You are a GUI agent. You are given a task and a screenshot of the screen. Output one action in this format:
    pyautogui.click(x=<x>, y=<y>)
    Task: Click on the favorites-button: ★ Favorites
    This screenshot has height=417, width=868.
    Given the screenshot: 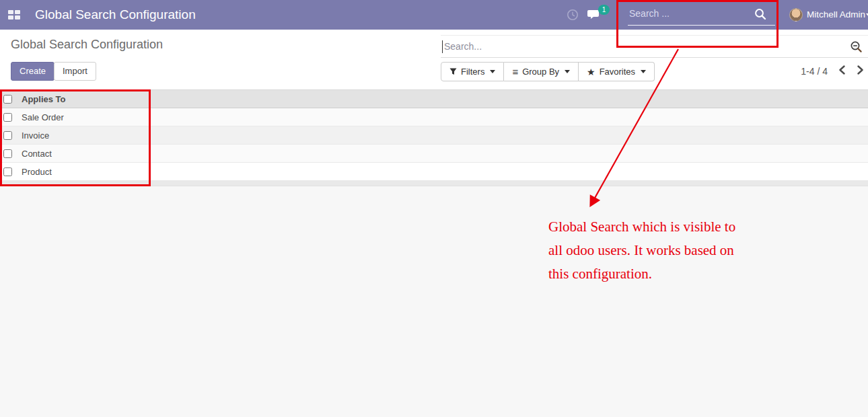 What is the action you would take?
    pyautogui.click(x=616, y=71)
    